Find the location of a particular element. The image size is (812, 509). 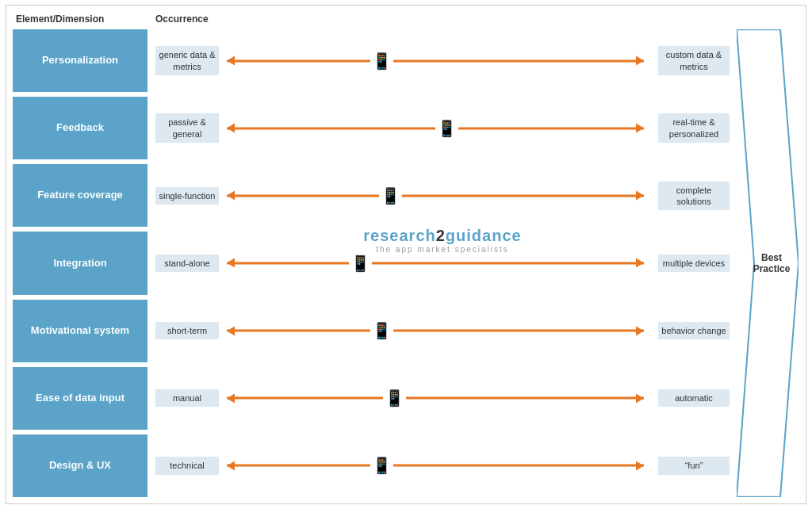

right-val-5: automatic is located at coordinates (694, 398).